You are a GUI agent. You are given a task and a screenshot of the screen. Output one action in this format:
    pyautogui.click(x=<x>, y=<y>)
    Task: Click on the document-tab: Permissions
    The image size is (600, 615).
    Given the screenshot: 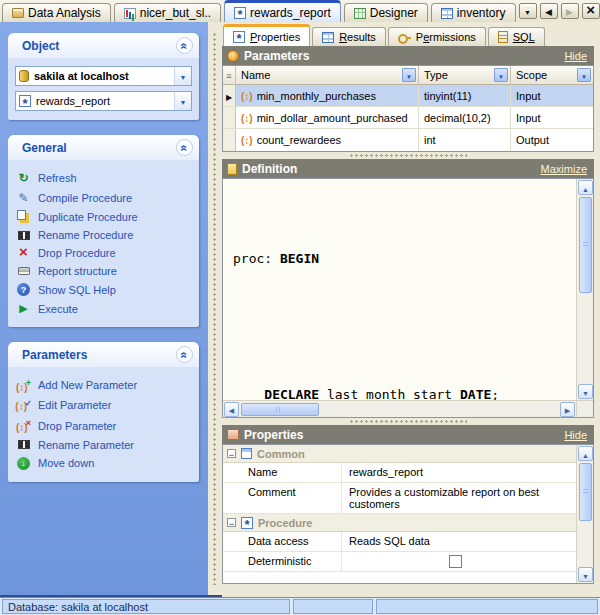 What is the action you would take?
    pyautogui.click(x=437, y=36)
    